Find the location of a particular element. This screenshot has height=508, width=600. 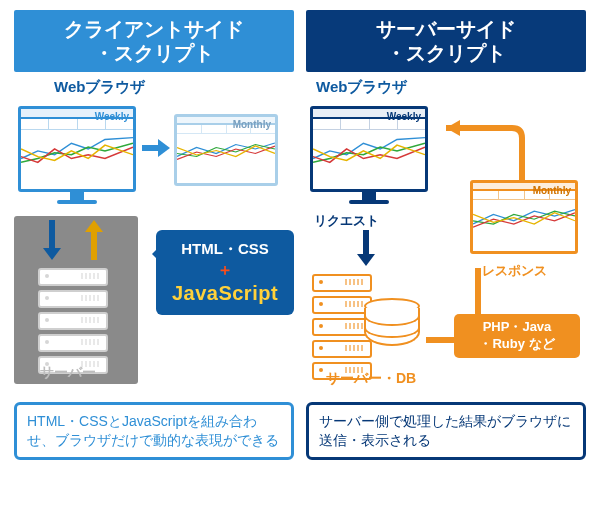

server-tech-pill: PHP・Java ・Ruby など is located at coordinates (517, 336).